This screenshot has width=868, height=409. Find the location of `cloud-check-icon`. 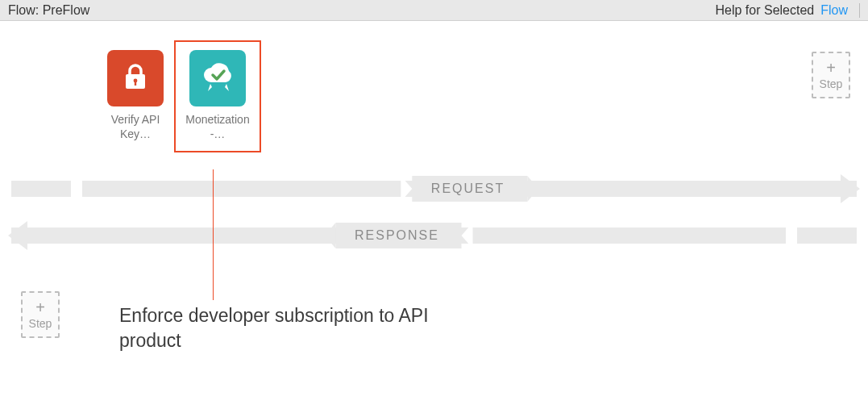

cloud-check-icon is located at coordinates (218, 78).